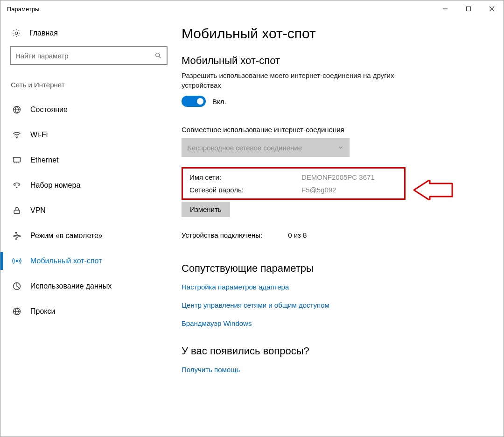 The height and width of the screenshot is (437, 504). Describe the element at coordinates (49, 110) in the screenshot. I see `sidebar-item-label: Состояние` at that location.